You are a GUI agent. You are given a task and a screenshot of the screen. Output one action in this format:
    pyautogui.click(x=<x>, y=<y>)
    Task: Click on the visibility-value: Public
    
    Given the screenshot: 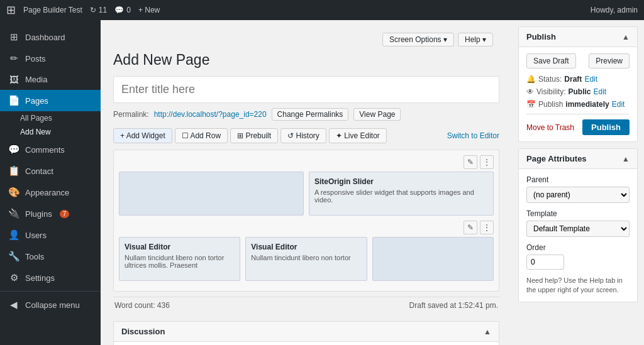 What is the action you would take?
    pyautogui.click(x=579, y=92)
    